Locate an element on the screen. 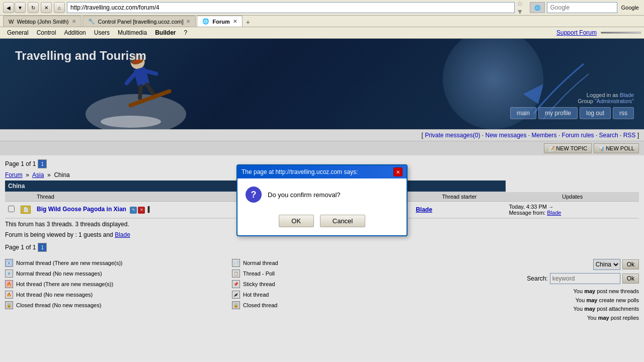 The height and width of the screenshot is (362, 644). forum-ok-button: Ok is located at coordinates (631, 264).